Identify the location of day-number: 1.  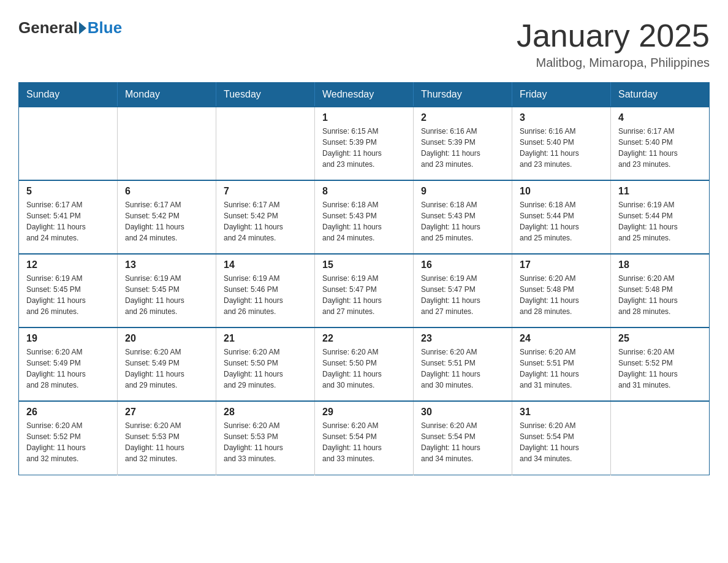
(364, 118).